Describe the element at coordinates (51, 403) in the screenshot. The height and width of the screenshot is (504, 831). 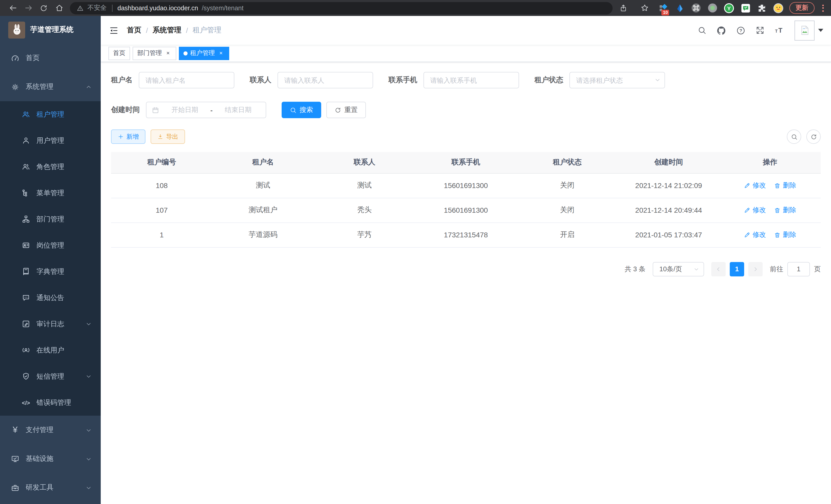
I see `sidebar-item-error-code-management: </>错误码管理` at that location.